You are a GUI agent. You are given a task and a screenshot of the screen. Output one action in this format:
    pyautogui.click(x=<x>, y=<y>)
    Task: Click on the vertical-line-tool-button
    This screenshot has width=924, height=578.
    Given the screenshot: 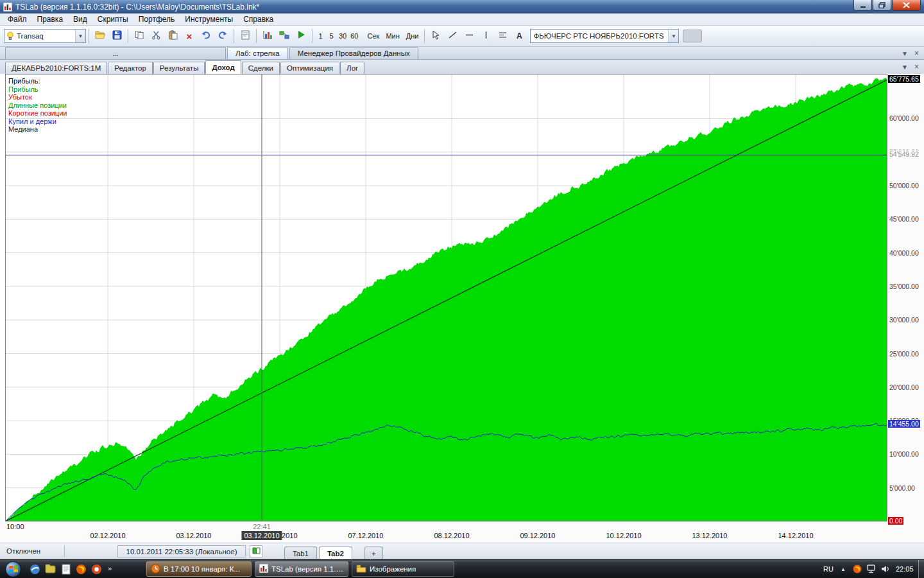 What is the action you would take?
    pyautogui.click(x=486, y=36)
    